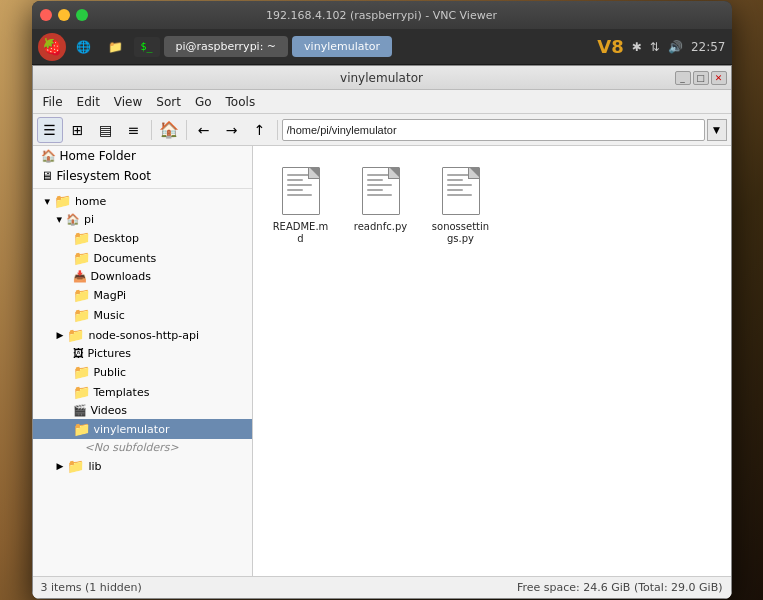 Image resolution: width=763 pixels, height=600 pixels. What do you see at coordinates (142, 354) in the screenshot?
I see `tree-item-pictures: 🖼 Pictures` at bounding box center [142, 354].